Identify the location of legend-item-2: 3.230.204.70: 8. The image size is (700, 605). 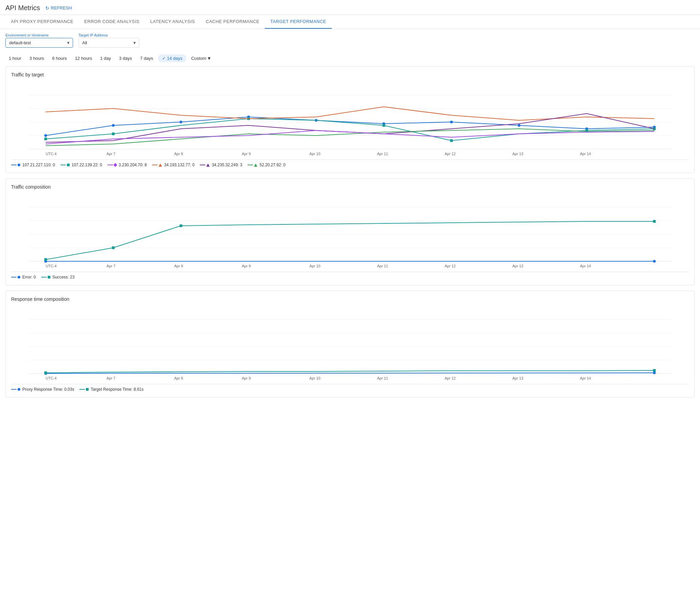
(127, 165).